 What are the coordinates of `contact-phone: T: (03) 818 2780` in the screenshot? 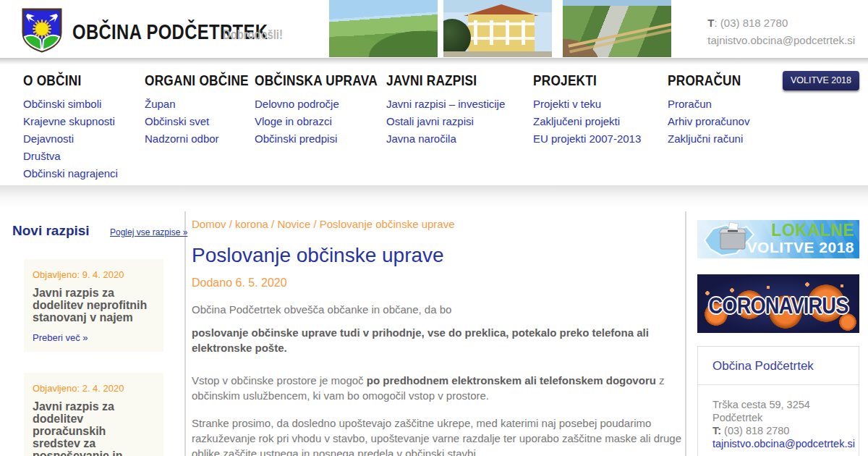 It's located at (778, 431).